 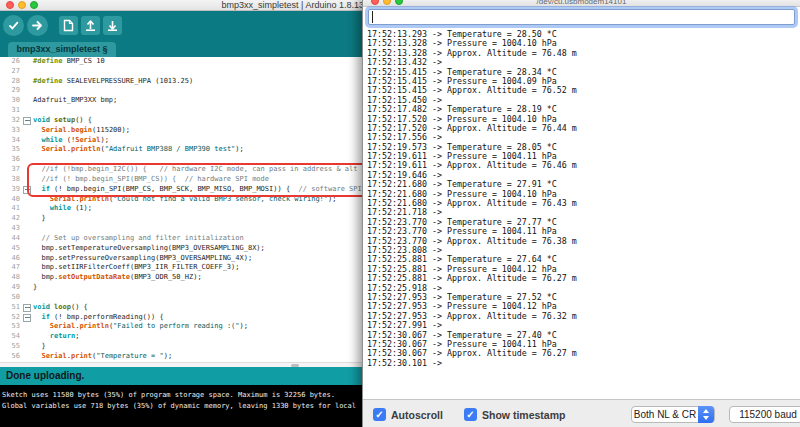 I want to click on line-number: 42, so click(x=10, y=219).